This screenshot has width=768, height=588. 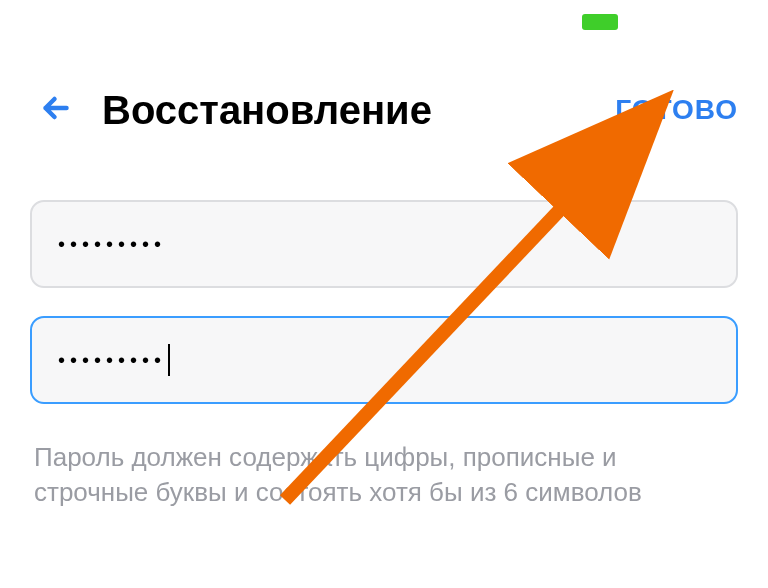 What do you see at coordinates (112, 244) in the screenshot?
I see `password-mask: •••••••••` at bounding box center [112, 244].